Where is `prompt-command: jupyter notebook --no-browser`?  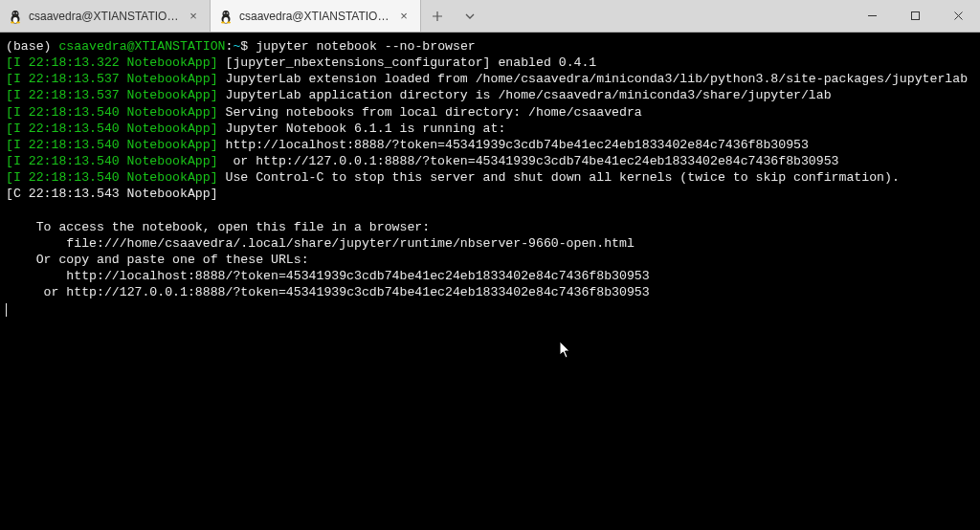 prompt-command: jupyter notebook --no-browser is located at coordinates (366, 46).